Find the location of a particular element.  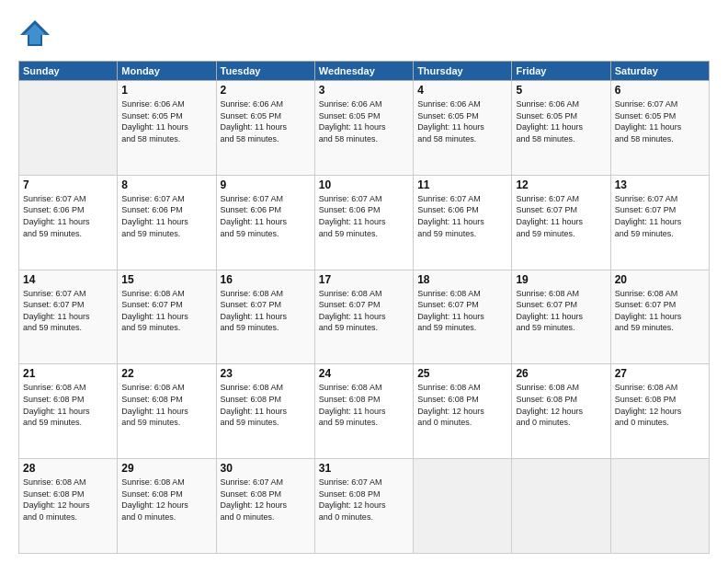

calendar-day-cell: 22Sunrise: 6:08 AM Sunset: 6:08 PM Dayli… is located at coordinates (167, 412).